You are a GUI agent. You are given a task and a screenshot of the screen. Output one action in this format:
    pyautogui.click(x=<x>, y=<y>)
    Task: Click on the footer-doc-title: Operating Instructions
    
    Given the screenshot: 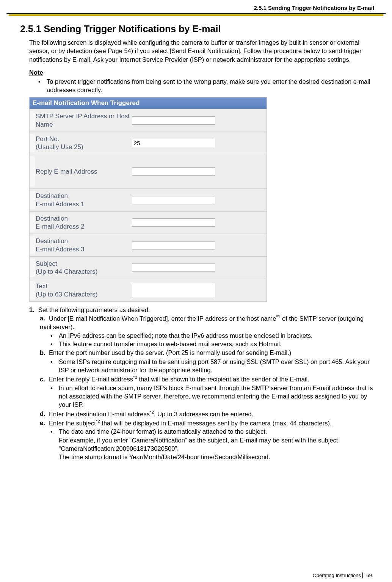 What is the action you would take?
    pyautogui.click(x=337, y=576)
    